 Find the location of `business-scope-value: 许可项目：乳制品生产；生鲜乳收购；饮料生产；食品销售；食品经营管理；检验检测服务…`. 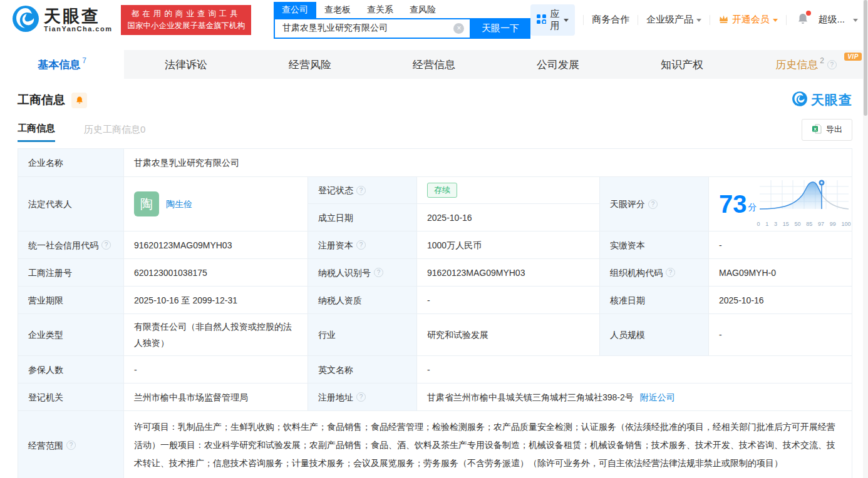

business-scope-value: 许可项目：乳制品生产；生鲜乳收购；饮料生产；食品销售；食品经营管理；检验检测服务… is located at coordinates (488, 444).